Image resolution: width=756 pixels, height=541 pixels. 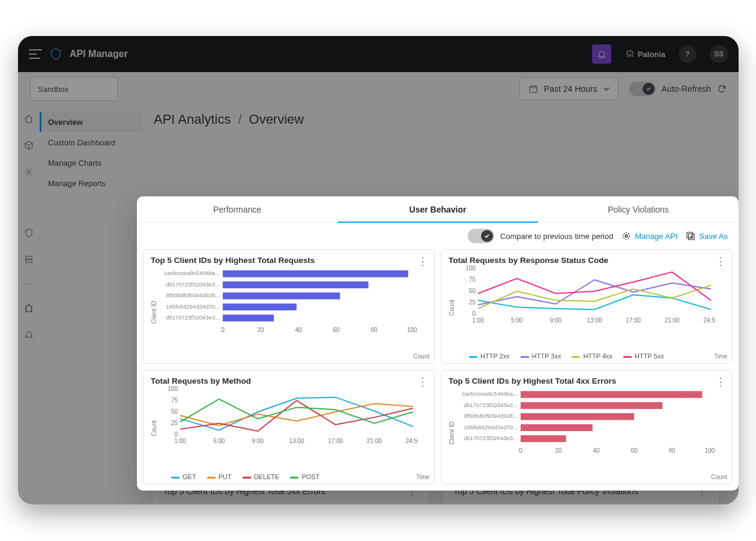 I want to click on manage-api-link: Manage API, so click(x=650, y=236).